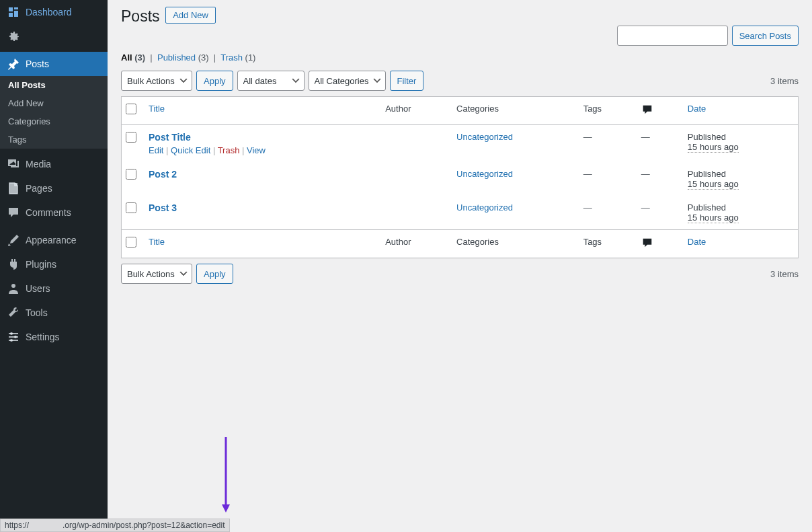  What do you see at coordinates (17, 525) in the screenshot?
I see `status-url-prefix: https://` at bounding box center [17, 525].